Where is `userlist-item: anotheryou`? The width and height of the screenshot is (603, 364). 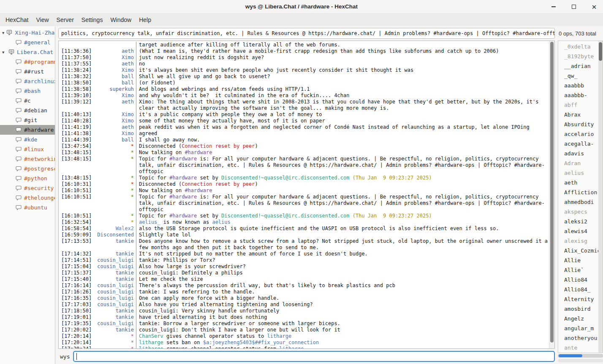 userlist-item: anotheryou is located at coordinates (579, 338).